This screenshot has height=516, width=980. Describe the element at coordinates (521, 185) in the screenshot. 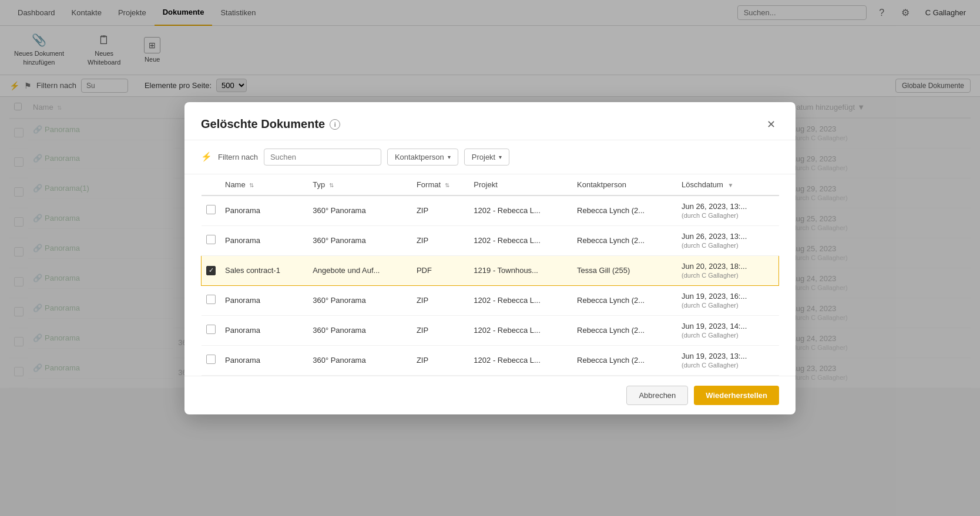

I see `th-projekt: Projekt` at that location.